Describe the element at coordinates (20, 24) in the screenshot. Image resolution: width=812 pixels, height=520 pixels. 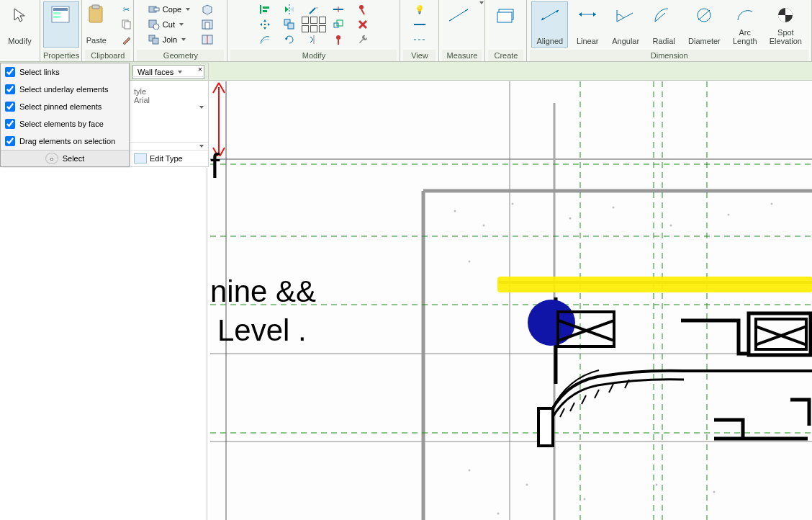
I see `modify-tool-button: Modify` at that location.